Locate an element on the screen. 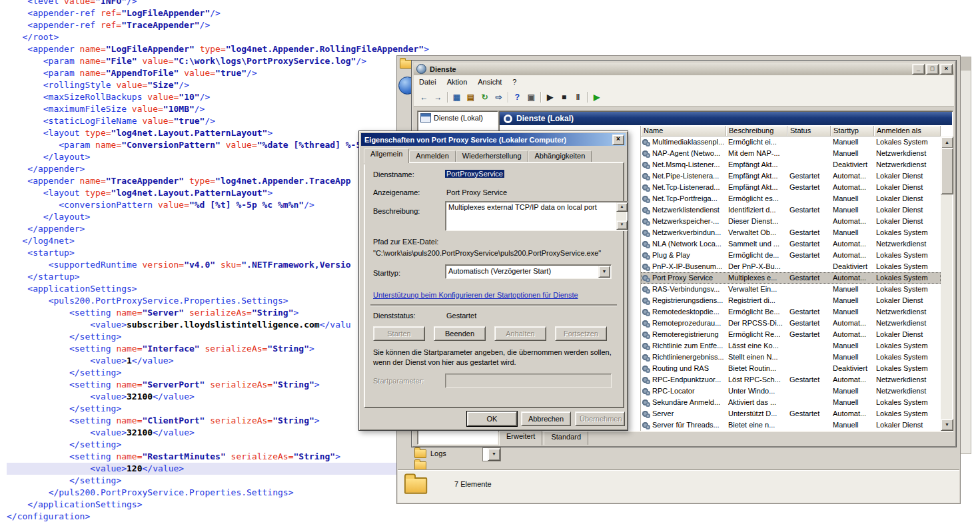 The width and height of the screenshot is (980, 524). service-logonas: Netzwerkdienst is located at coordinates (907, 153).